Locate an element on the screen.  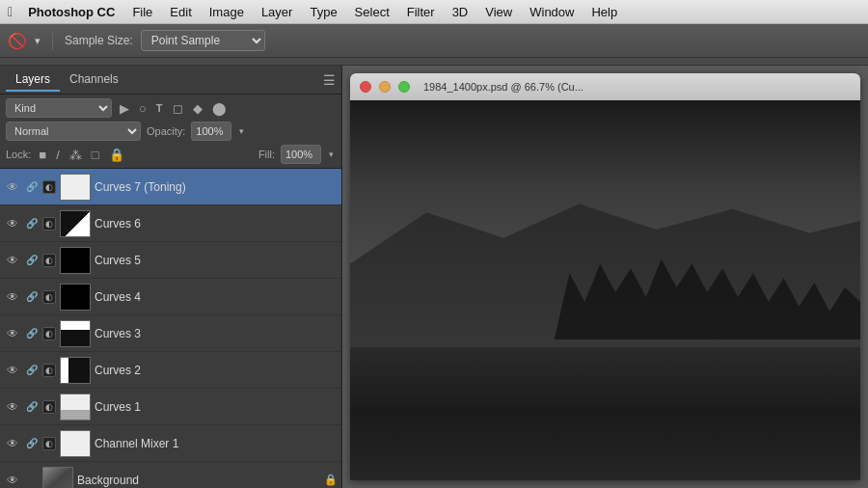
menu-file: File is located at coordinates (143, 12).